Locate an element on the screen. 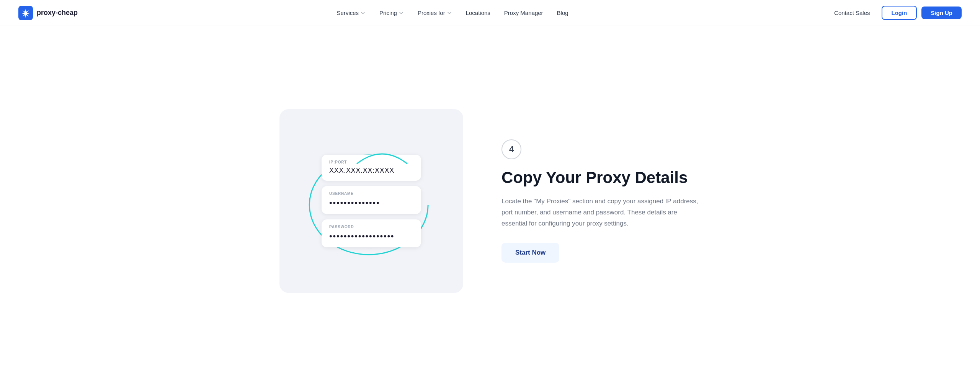  logo-link: proxy-cheap is located at coordinates (48, 13).